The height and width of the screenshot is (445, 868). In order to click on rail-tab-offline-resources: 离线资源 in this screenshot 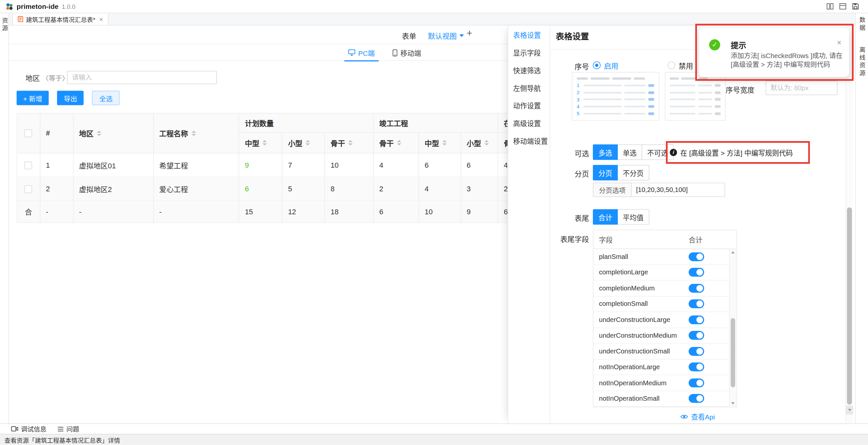, I will do `click(862, 62)`.